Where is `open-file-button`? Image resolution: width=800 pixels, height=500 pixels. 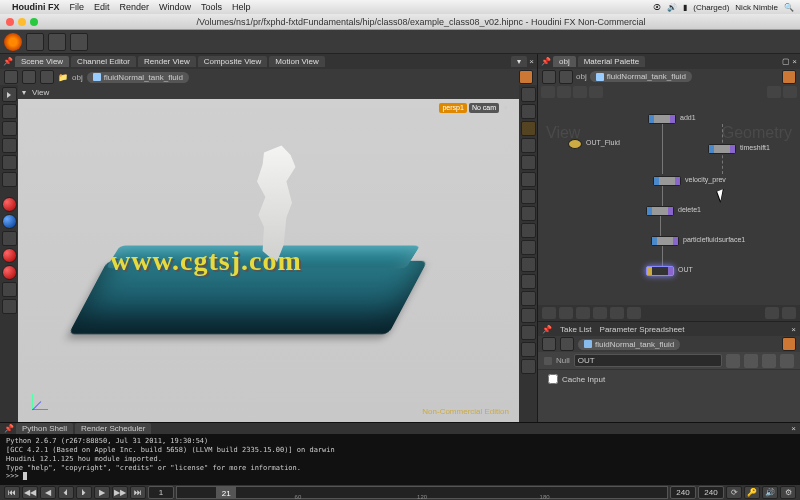 open-file-button is located at coordinates (57, 42).